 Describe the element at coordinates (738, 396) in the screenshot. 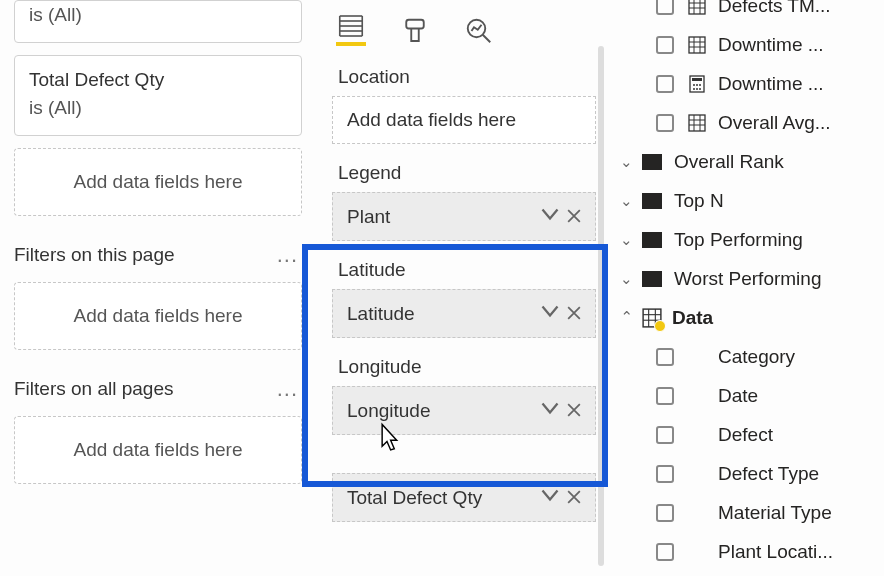

I see `field-name: Date` at that location.